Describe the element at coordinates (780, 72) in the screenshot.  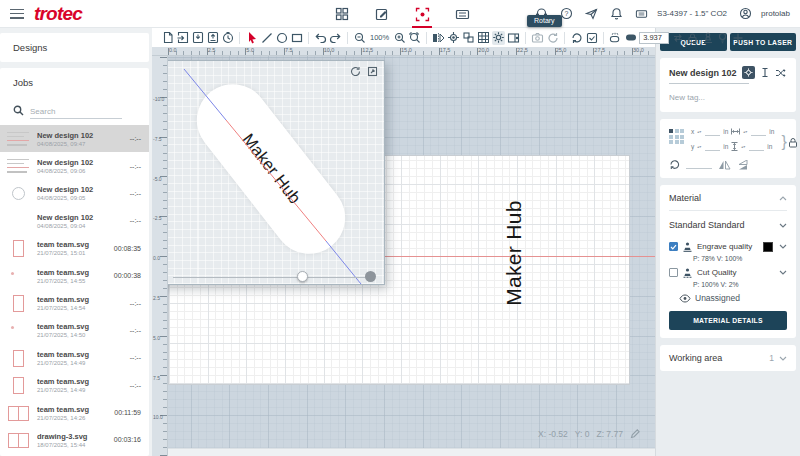
I see `shuffle-arrows-icon` at that location.